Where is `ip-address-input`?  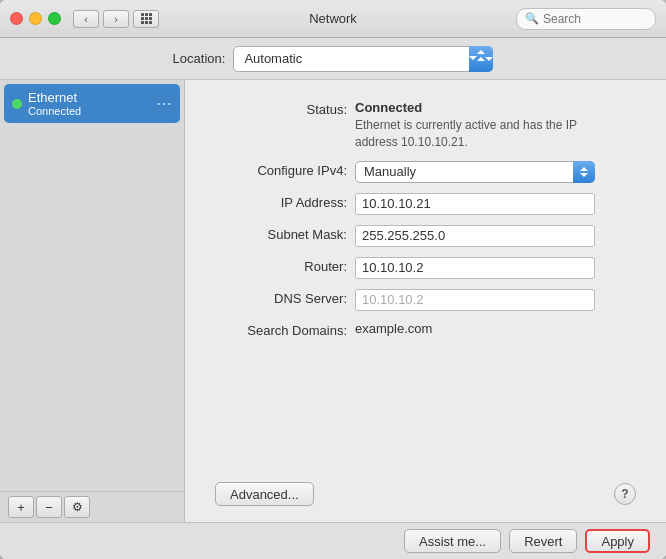
ip-address-input is located at coordinates (475, 204).